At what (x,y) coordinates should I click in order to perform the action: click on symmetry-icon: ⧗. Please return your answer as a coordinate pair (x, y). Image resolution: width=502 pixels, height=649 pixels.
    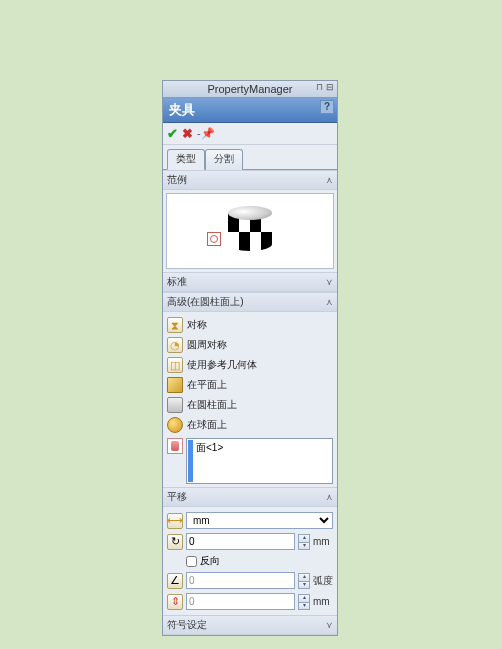
    Looking at the image, I should click on (175, 325).